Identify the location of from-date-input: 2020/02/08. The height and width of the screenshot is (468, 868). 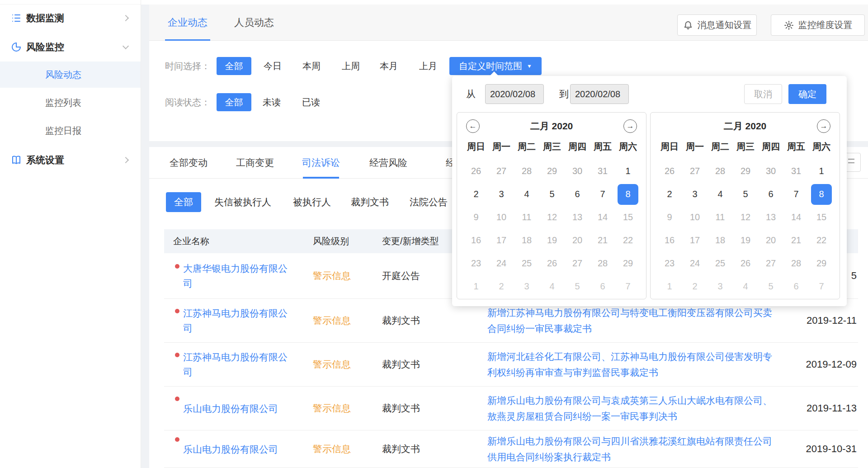
(514, 94).